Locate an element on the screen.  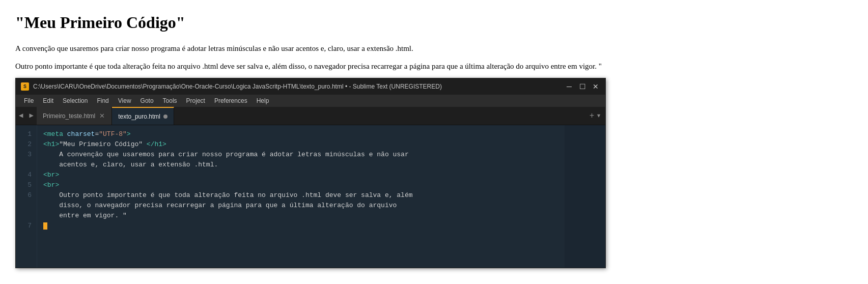
code-line-3: A convenção que usaremos para criar noss… is located at coordinates (304, 160).